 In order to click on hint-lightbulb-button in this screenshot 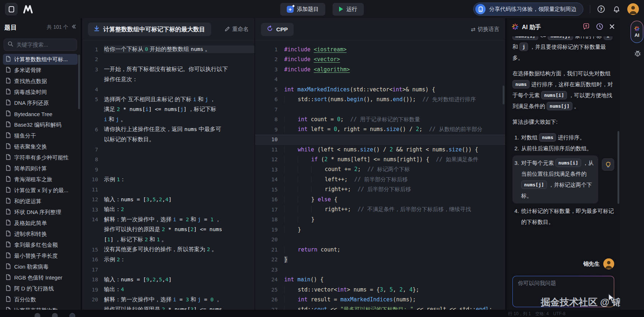, I will do `click(608, 165)`.